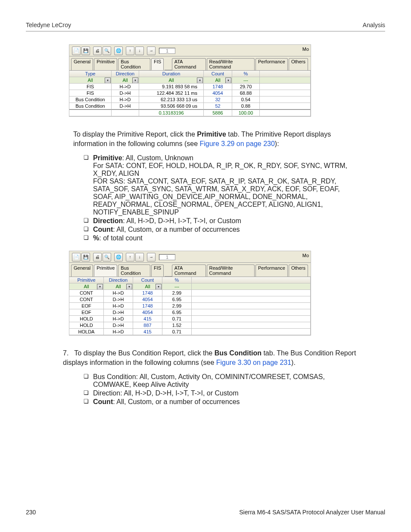 The height and width of the screenshot is (532, 411). What do you see at coordinates (237, 144) in the screenshot?
I see `link-figure-3-29: Figure 3.29 on page 230` at bounding box center [237, 144].